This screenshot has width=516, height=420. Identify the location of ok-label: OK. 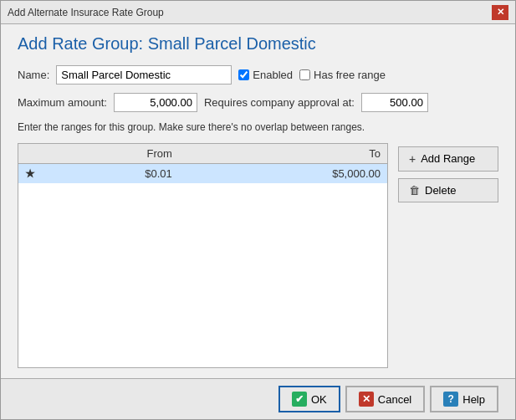
(319, 400).